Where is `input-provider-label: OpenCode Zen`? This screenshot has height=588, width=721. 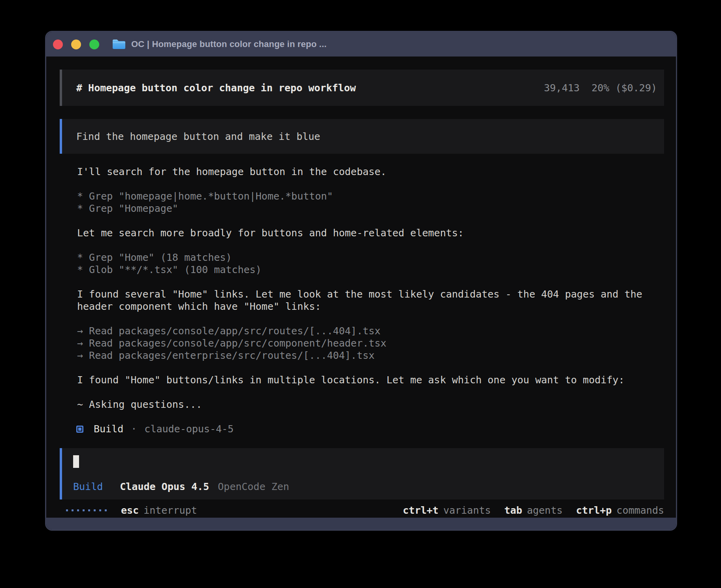
input-provider-label: OpenCode Zen is located at coordinates (254, 487).